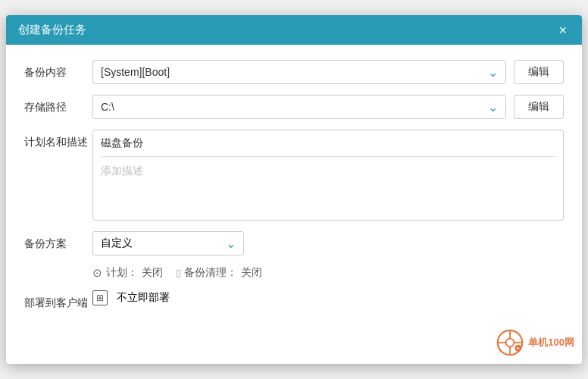 This screenshot has width=588, height=379. What do you see at coordinates (152, 273) in the screenshot?
I see `schedule-value: 关闭` at bounding box center [152, 273].